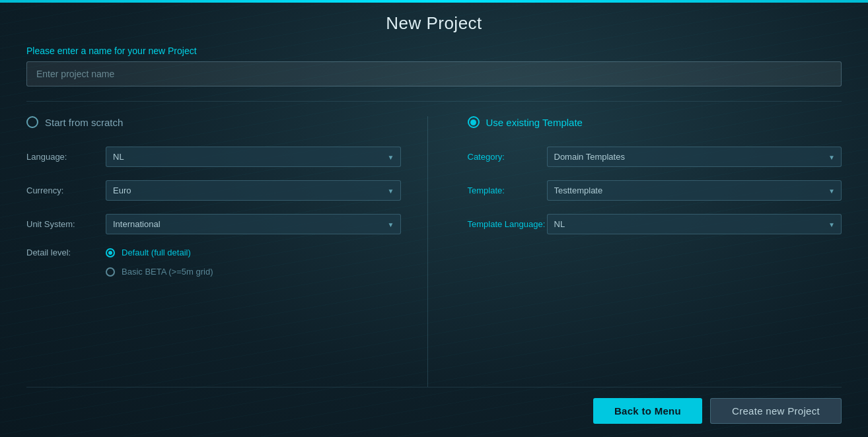 This screenshot has height=437, width=868. Describe the element at coordinates (474, 122) in the screenshot. I see `template-radio` at that location.